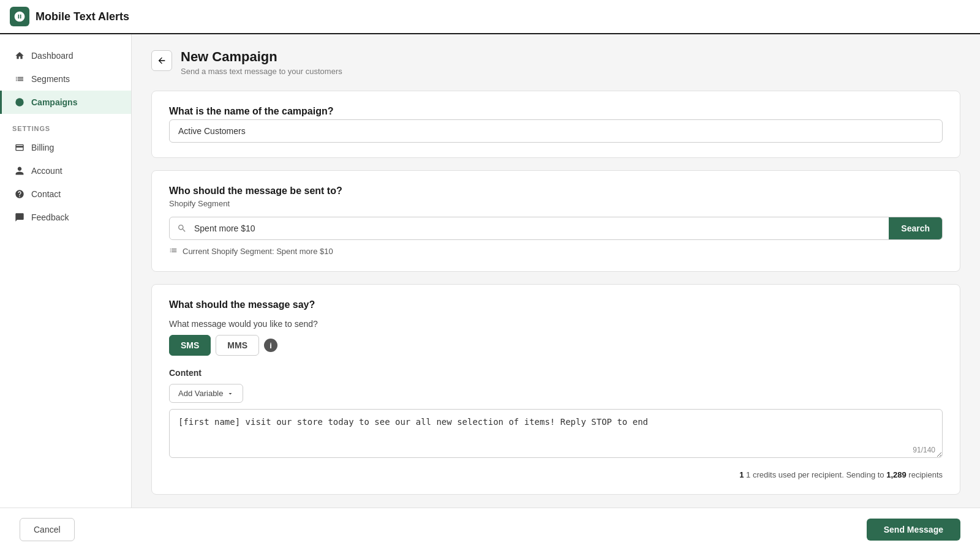 The width and height of the screenshot is (980, 551). What do you see at coordinates (556, 373) in the screenshot?
I see `content-label: Content` at bounding box center [556, 373].